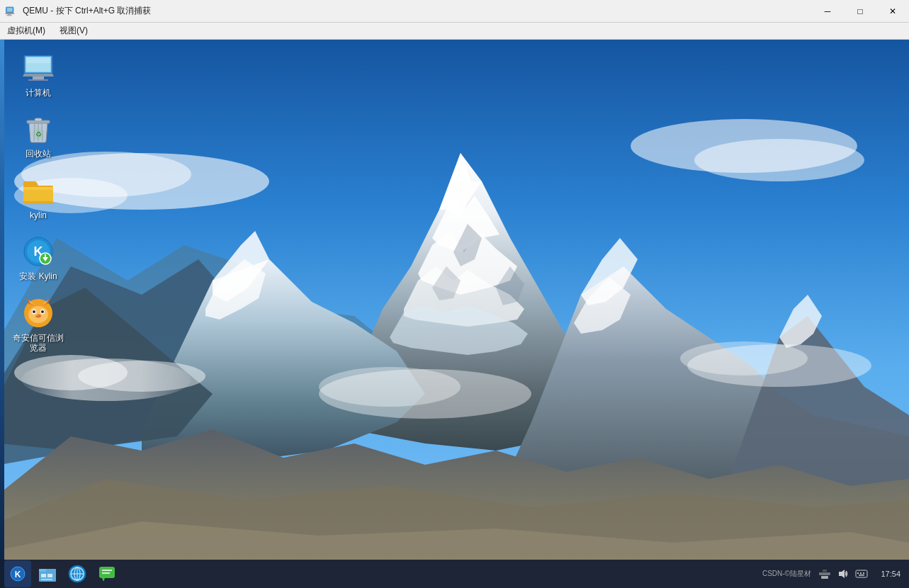 Image resolution: width=909 pixels, height=588 pixels. Describe the element at coordinates (38, 251) in the screenshot. I see `install-kylin-image: K` at that location.